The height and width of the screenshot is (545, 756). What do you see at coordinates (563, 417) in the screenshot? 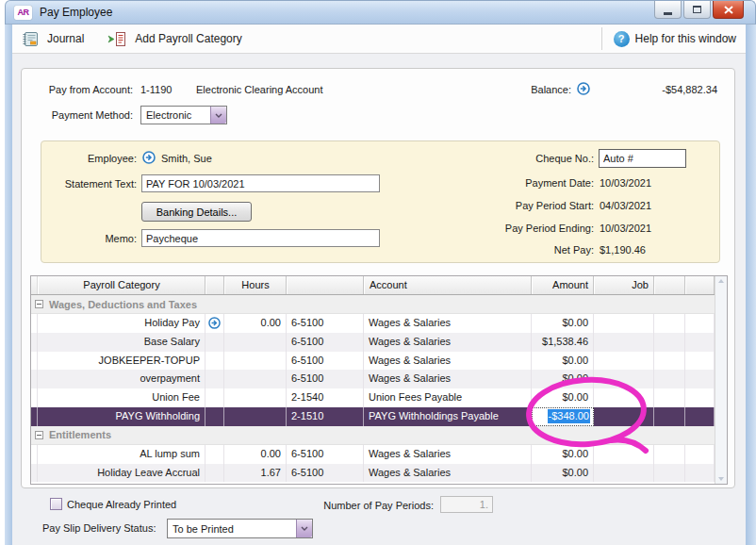
I see `cell-amt: -$348.00` at bounding box center [563, 417].